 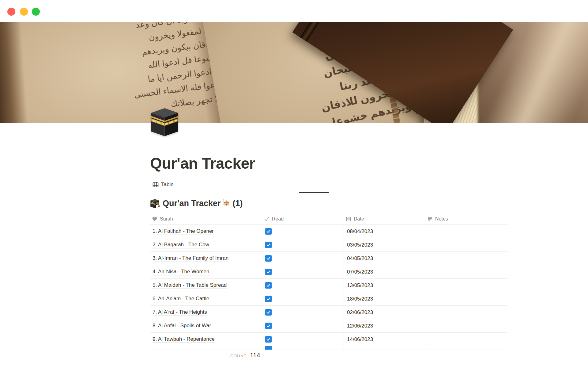 I want to click on cover-page-gutter, so click(x=217, y=72).